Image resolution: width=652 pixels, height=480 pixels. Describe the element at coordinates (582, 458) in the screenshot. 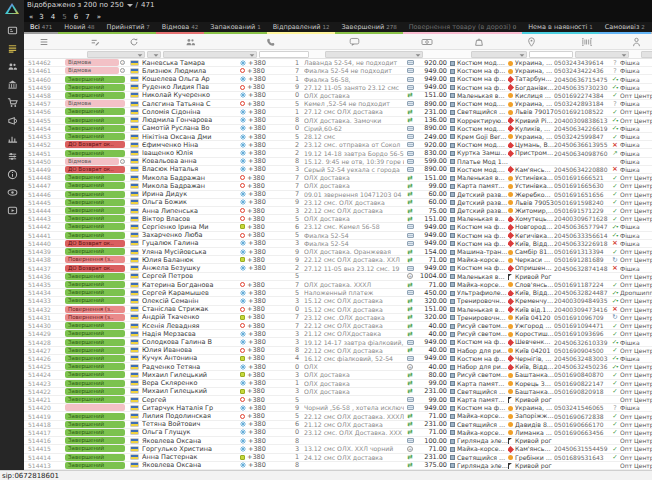

I see `tracking-number: 0501689531643` at that location.